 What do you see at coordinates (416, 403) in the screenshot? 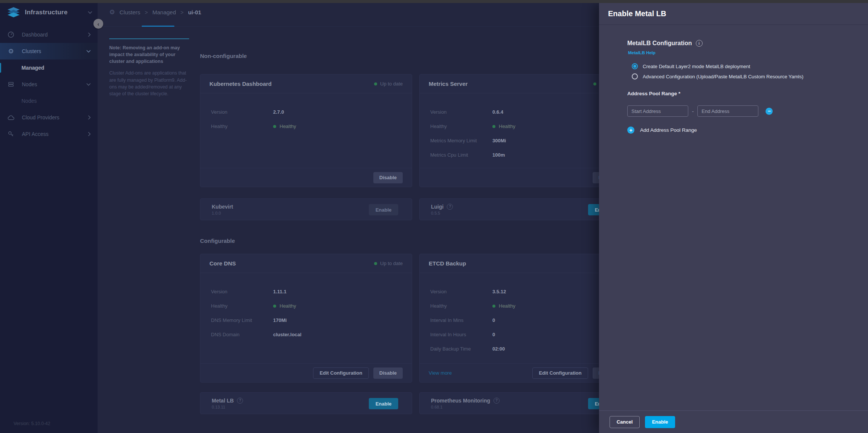
I see `configurable-mini-row: Metal LB ? 0.13.11 Enable Prometheus Mon…` at bounding box center [416, 403].